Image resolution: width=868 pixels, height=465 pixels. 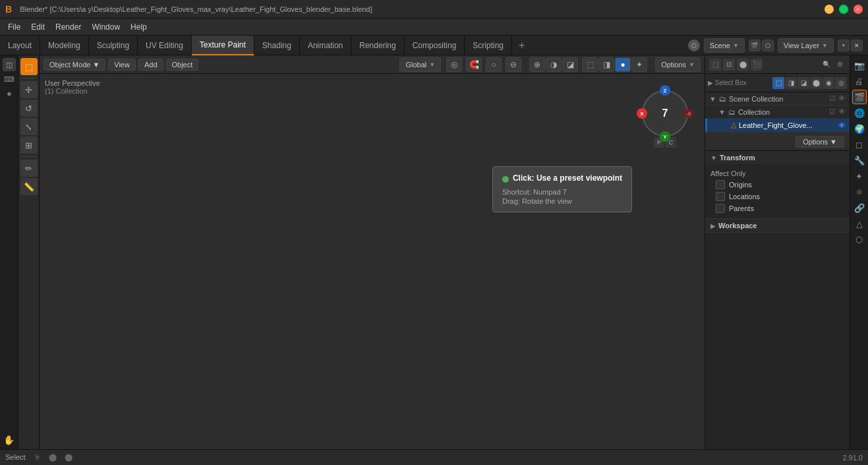 I want to click on rotate-tool: ↺, so click(x=29, y=108).